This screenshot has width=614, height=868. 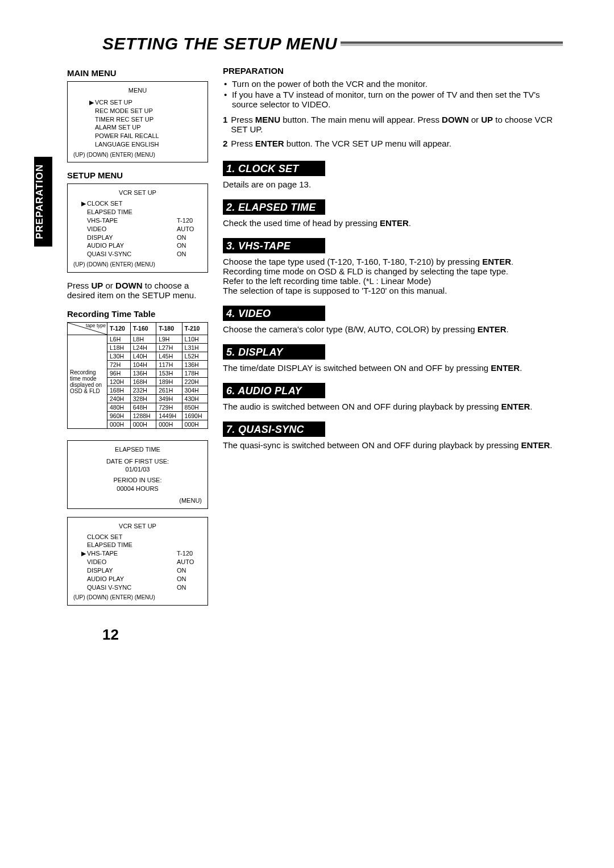 I want to click on list-item: Turn on the power of both the VCR and th…, so click(x=393, y=84).